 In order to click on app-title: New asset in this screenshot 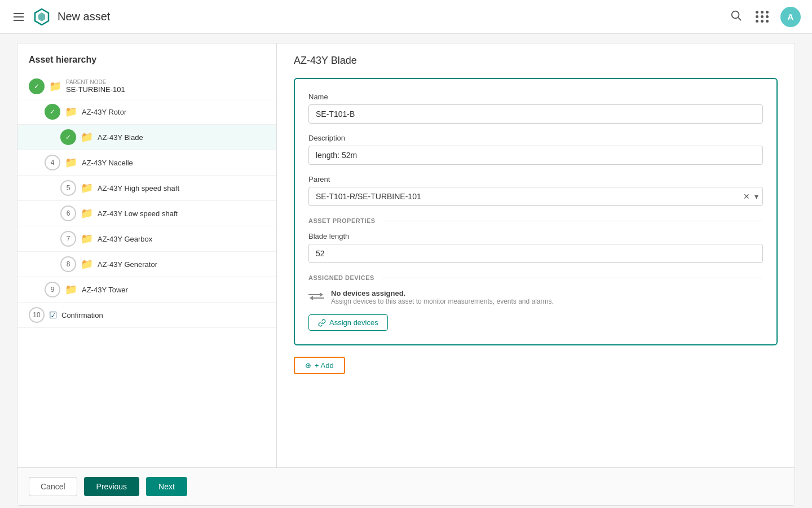, I will do `click(83, 17)`.